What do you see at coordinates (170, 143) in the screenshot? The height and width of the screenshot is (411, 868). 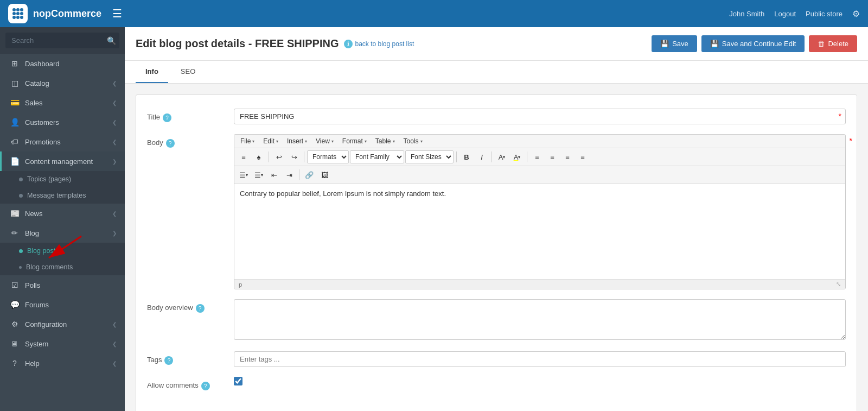 I see `body-help-icon: ?` at bounding box center [170, 143].